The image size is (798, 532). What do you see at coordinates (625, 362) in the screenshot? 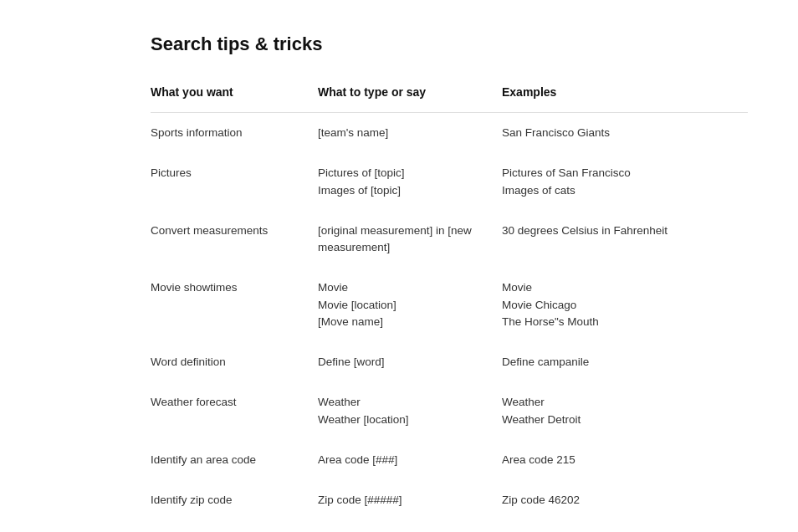
I see `examples-cell: Define campanile` at bounding box center [625, 362].